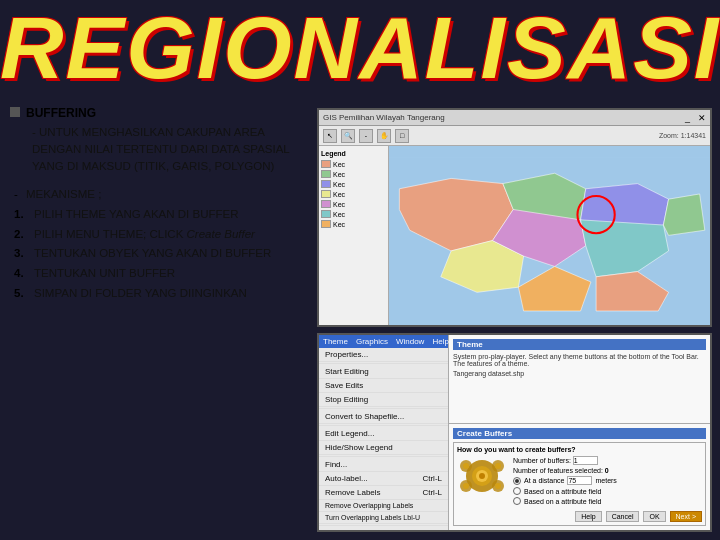 The height and width of the screenshot is (540, 720). What do you see at coordinates (688, 118) in the screenshot?
I see `minimize-icon: _` at bounding box center [688, 118].